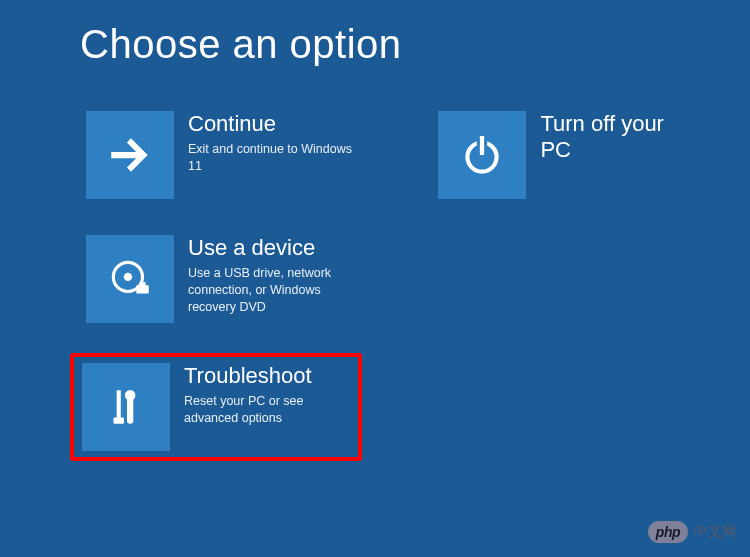  Describe the element at coordinates (668, 532) in the screenshot. I see `watermark-logo-text: php` at that location.